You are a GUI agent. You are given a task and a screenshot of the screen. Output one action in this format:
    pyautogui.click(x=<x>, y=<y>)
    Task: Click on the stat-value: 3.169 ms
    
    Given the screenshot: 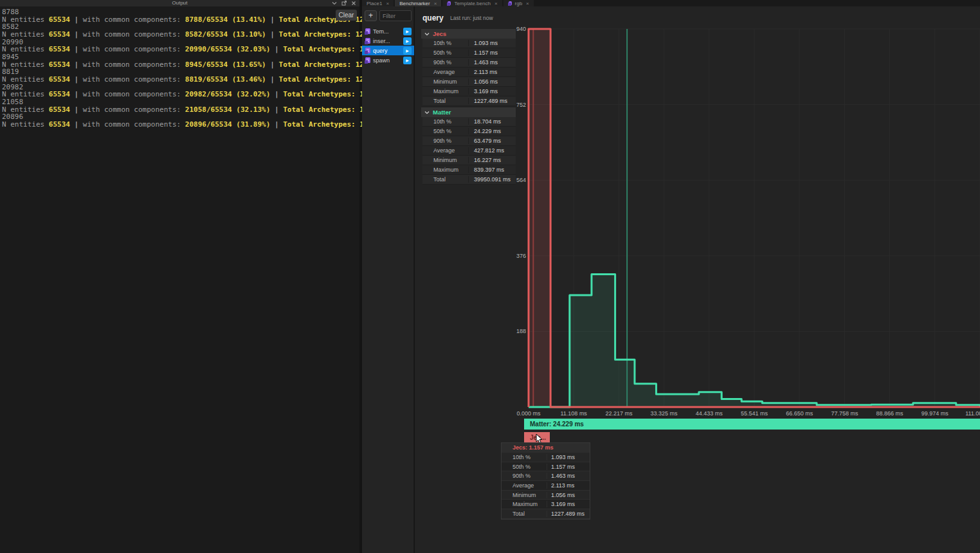 What is the action you would take?
    pyautogui.click(x=492, y=91)
    